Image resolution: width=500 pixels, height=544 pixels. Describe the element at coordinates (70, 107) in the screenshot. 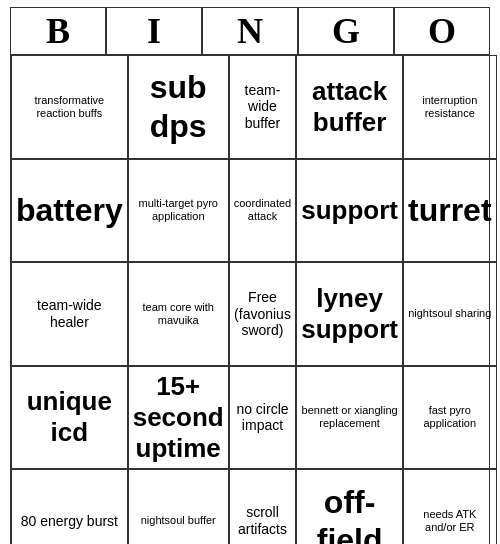

I see `cell-text-0: transformative reaction buffs` at that location.